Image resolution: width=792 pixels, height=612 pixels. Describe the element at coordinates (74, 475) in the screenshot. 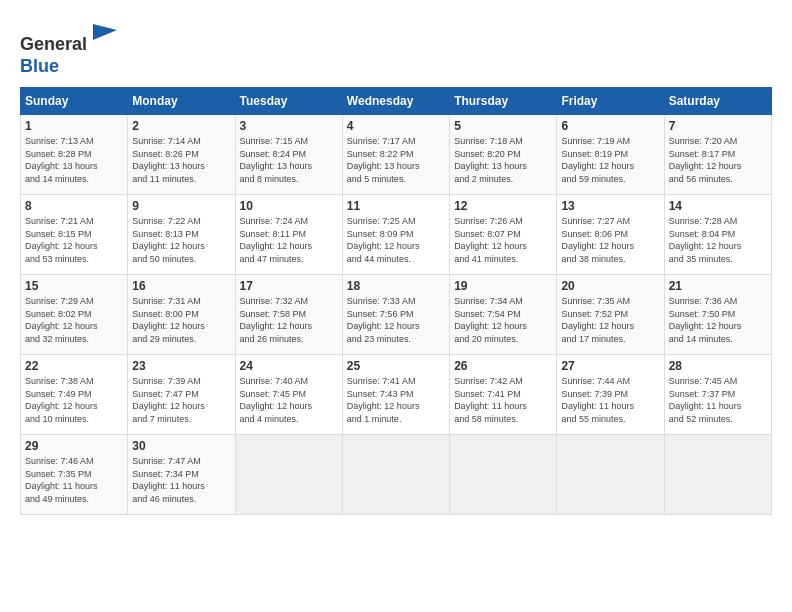

I see `calendar-cell: 29Sunrise: 7:46 AMSunset: 7:35 PMDayligh…` at that location.